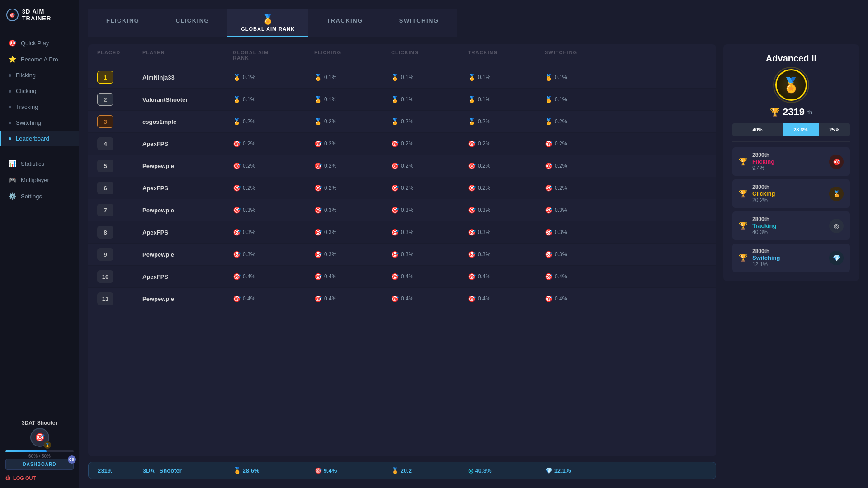 This screenshot has width=868, height=488. I want to click on rank-number: 7, so click(105, 210).